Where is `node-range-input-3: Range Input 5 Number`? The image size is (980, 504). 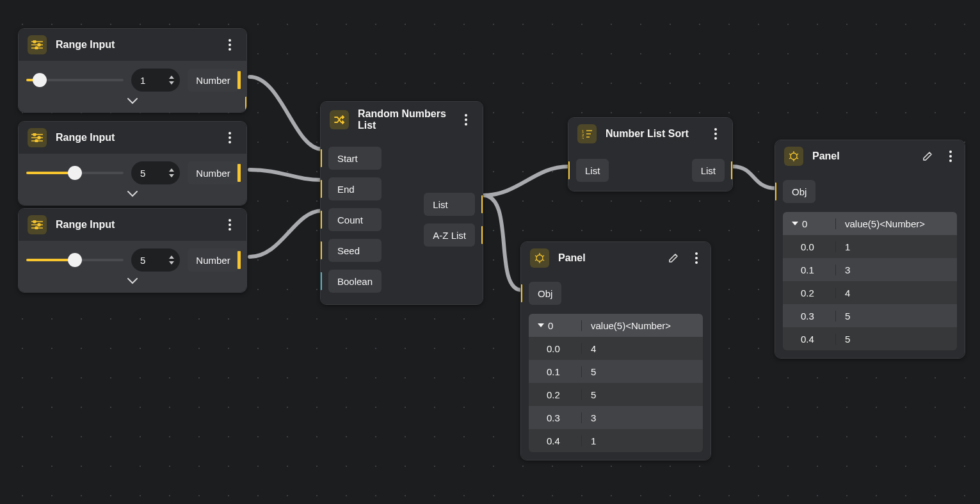 node-range-input-3: Range Input 5 Number is located at coordinates (133, 250).